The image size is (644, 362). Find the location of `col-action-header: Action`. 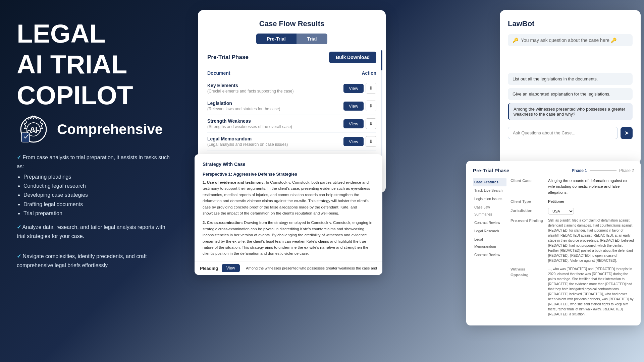

col-action-header: Action is located at coordinates (369, 73).